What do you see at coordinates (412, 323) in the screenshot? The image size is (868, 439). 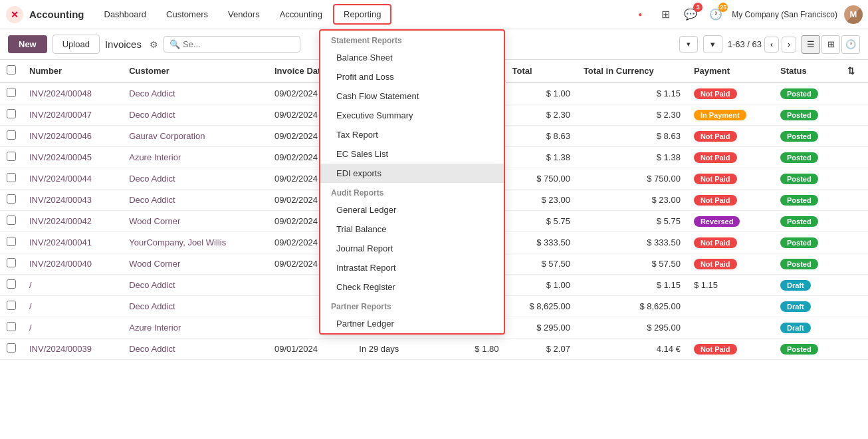 I see `menu-partner-ledger: Partner Ledger` at bounding box center [412, 323].